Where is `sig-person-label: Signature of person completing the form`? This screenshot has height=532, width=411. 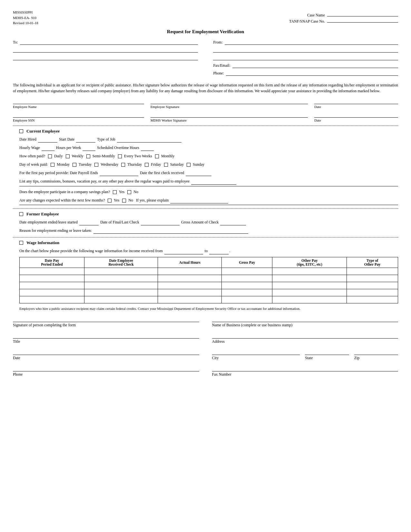 sig-person-label: Signature of person completing the form is located at coordinates (106, 325).